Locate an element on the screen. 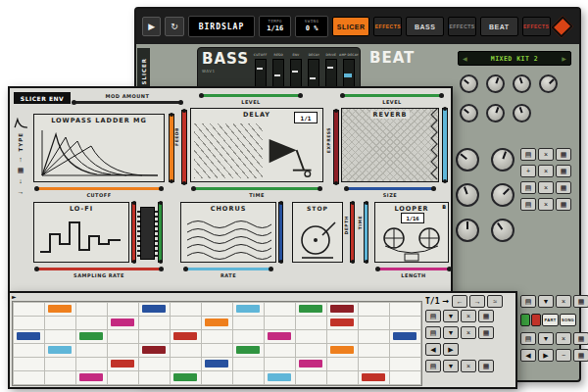 The width and height of the screenshot is (588, 392). delay-time-slider is located at coordinates (257, 188).